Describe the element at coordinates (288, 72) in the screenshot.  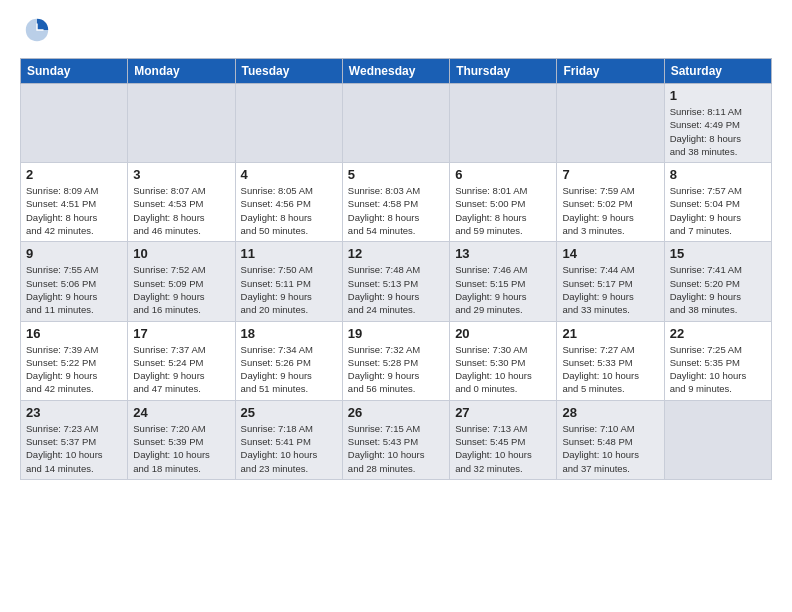
I see `weekday-header-tuesday: Tuesday` at that location.